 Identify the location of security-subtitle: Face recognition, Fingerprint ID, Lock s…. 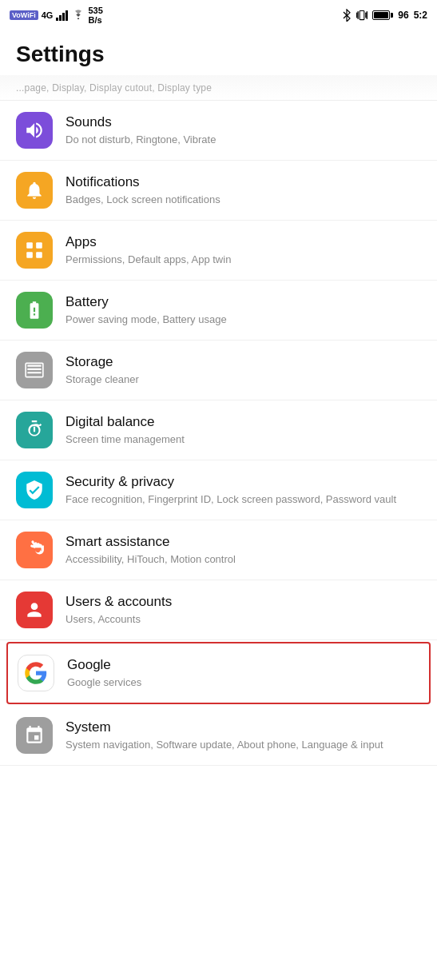
(243, 500).